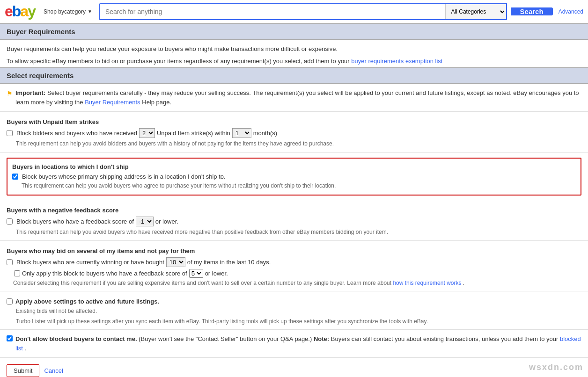 The width and height of the screenshot is (588, 377). What do you see at coordinates (196, 273) in the screenshot?
I see `multiple-sub-select: 5 1234` at bounding box center [196, 273].